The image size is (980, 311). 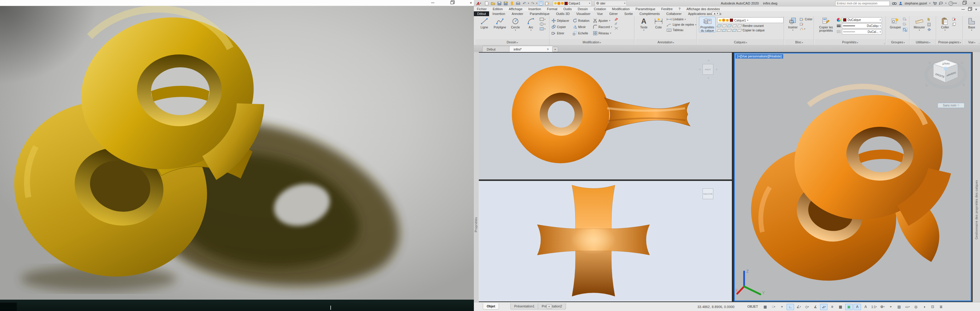 I want to click on model-space-button: OBJET, so click(x=752, y=306).